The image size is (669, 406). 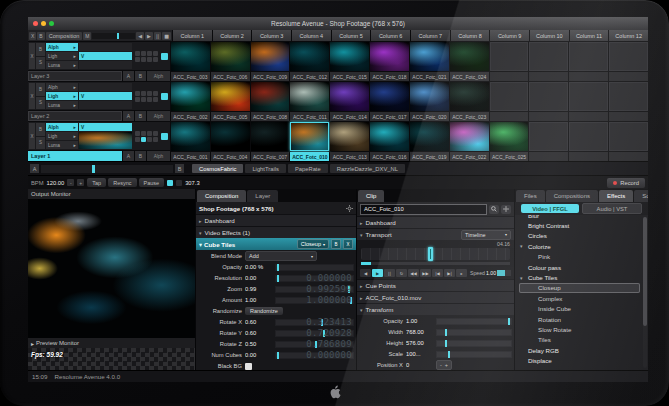 What do you see at coordinates (44, 24) in the screenshot?
I see `minimize-button` at bounding box center [44, 24].